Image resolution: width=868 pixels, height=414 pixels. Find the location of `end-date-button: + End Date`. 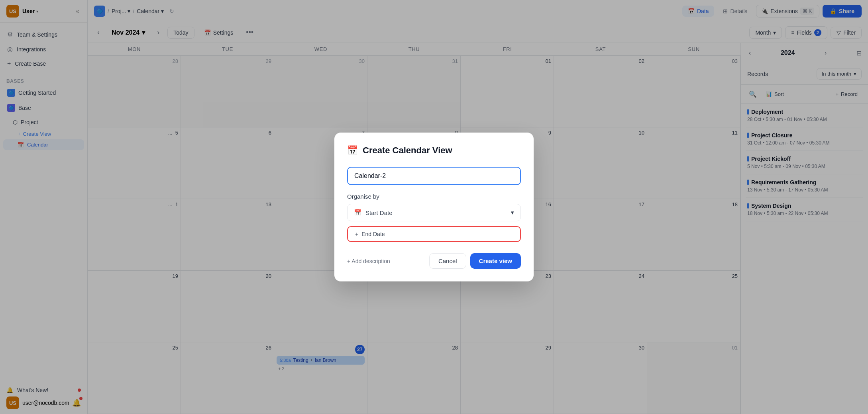

end-date-button: + End Date is located at coordinates (434, 234).